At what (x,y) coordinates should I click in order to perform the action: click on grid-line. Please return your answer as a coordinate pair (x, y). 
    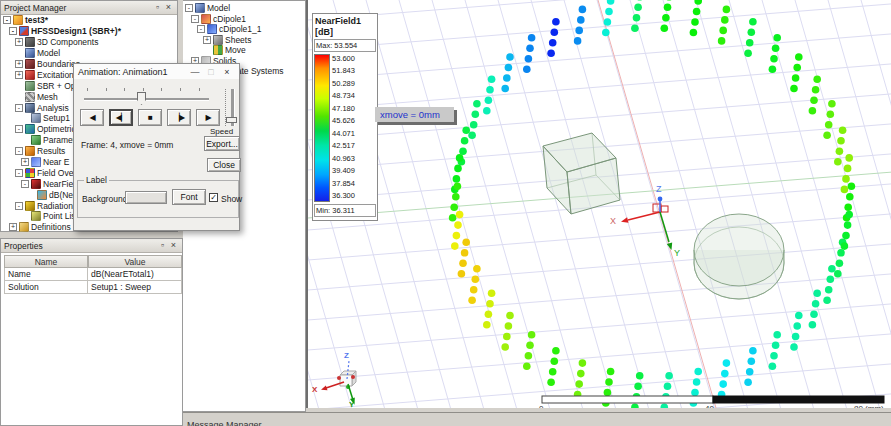
    Looking at the image, I should click on (821, 204).